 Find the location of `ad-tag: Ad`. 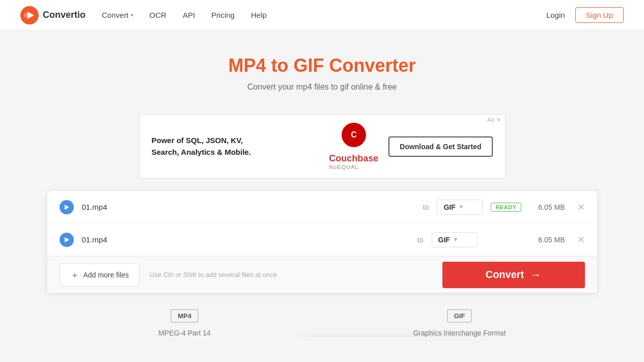

ad-tag: Ad is located at coordinates (491, 120).